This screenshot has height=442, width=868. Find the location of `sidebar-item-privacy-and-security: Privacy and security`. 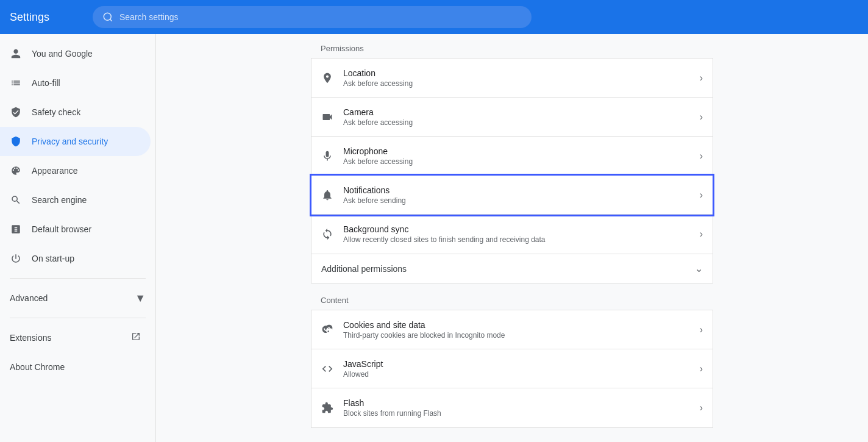

sidebar-item-privacy-and-security: Privacy and security is located at coordinates (76, 141).